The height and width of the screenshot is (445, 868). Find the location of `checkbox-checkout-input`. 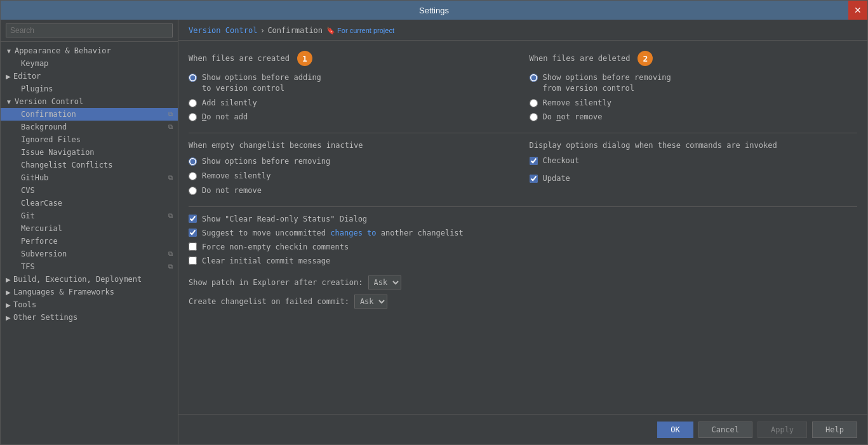

checkbox-checkout-input is located at coordinates (533, 161).